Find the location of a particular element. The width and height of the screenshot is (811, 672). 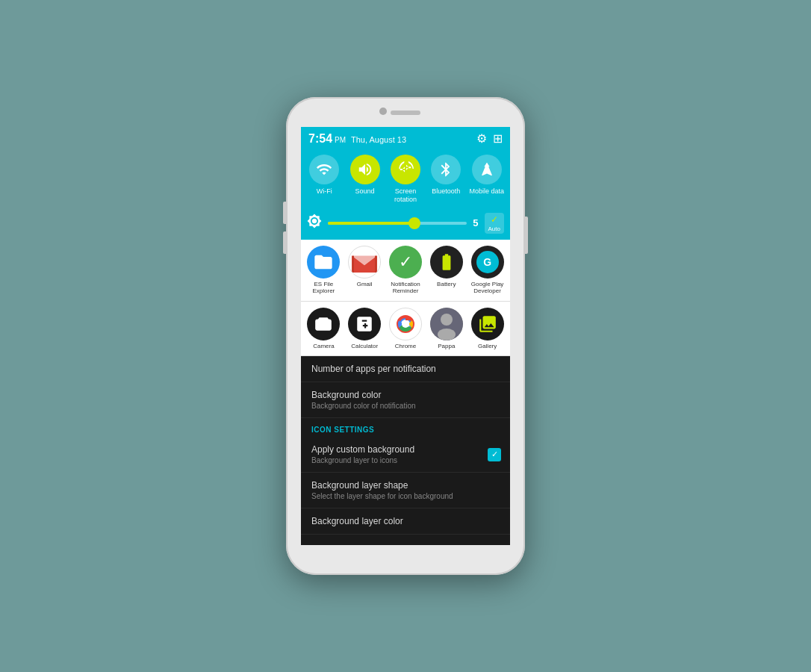

phone-camera is located at coordinates (383, 111).